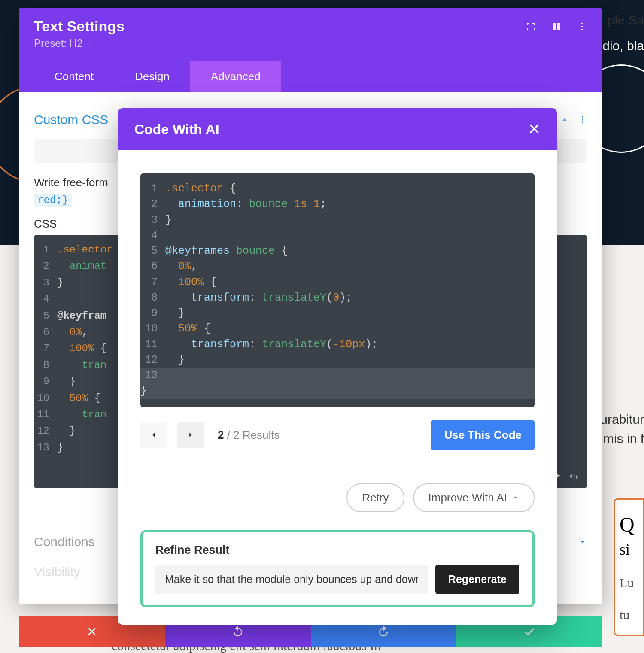 The width and height of the screenshot is (644, 653). I want to click on refine-result-box: Refine Result Regenerate, so click(337, 569).